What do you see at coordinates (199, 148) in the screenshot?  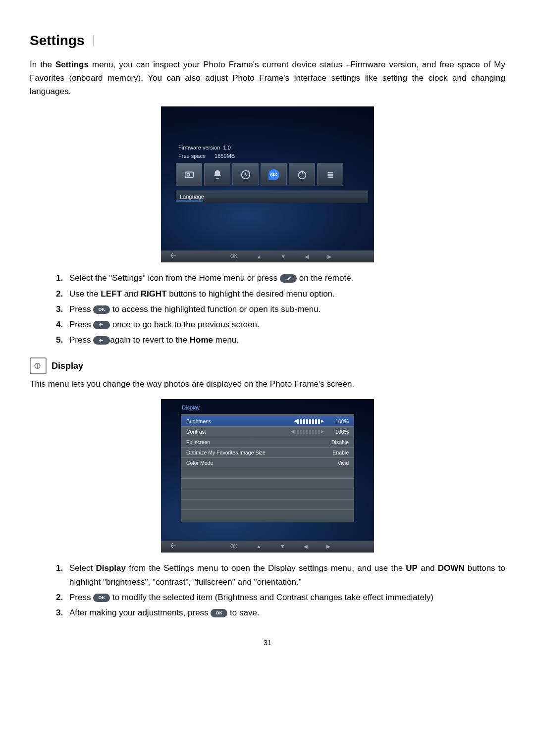 I see `firmware-label: Firmware version` at bounding box center [199, 148].